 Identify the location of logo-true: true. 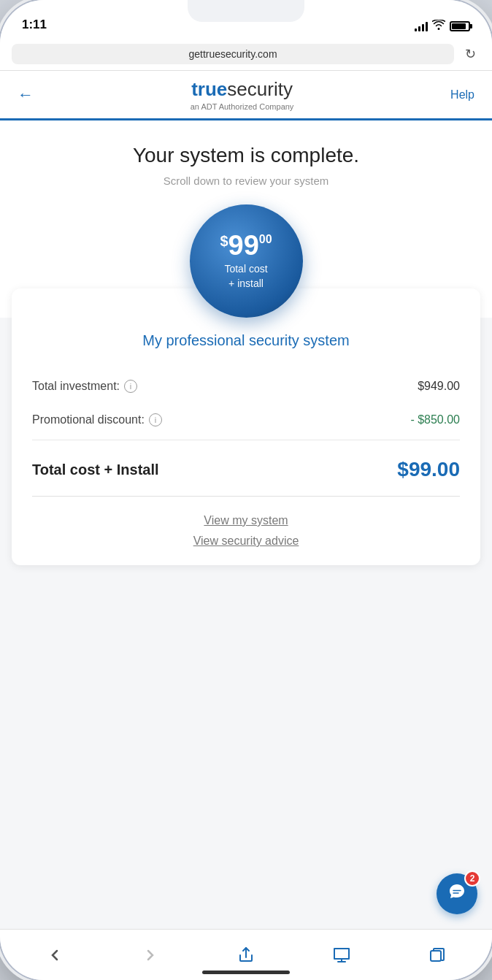
(209, 89).